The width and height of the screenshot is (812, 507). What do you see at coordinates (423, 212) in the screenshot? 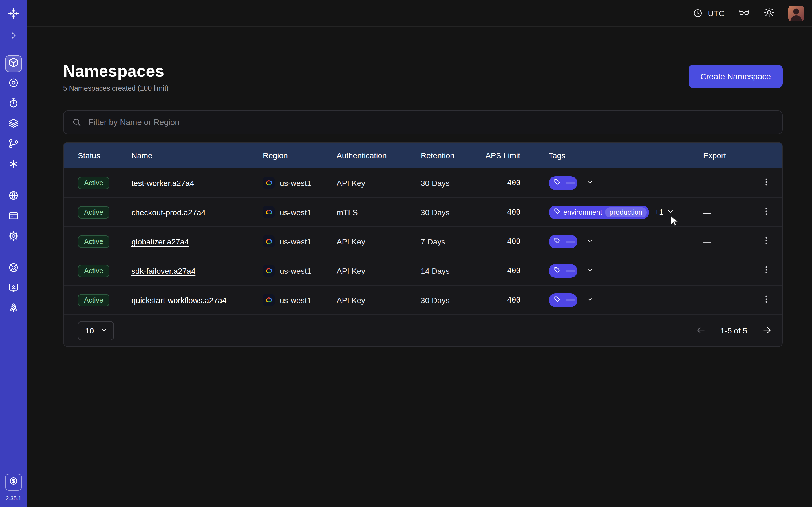
I see `table-row: Active checkout-prod.a27a4 us-west1 mTLS…` at bounding box center [423, 212].